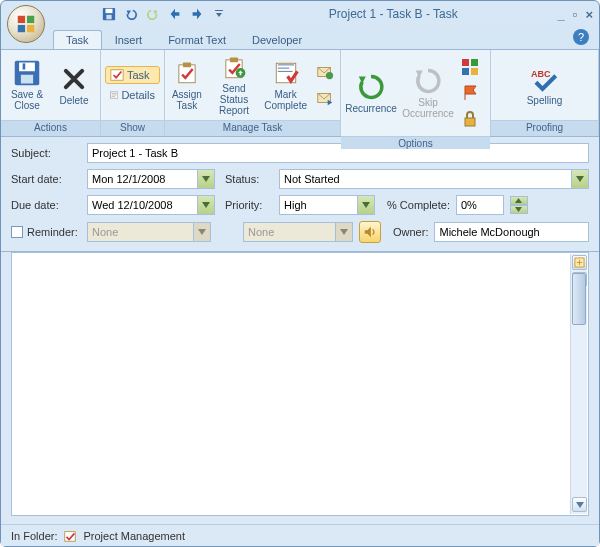  Describe the element at coordinates (27, 85) in the screenshot. I see `save-close-button: Save & Close` at that location.